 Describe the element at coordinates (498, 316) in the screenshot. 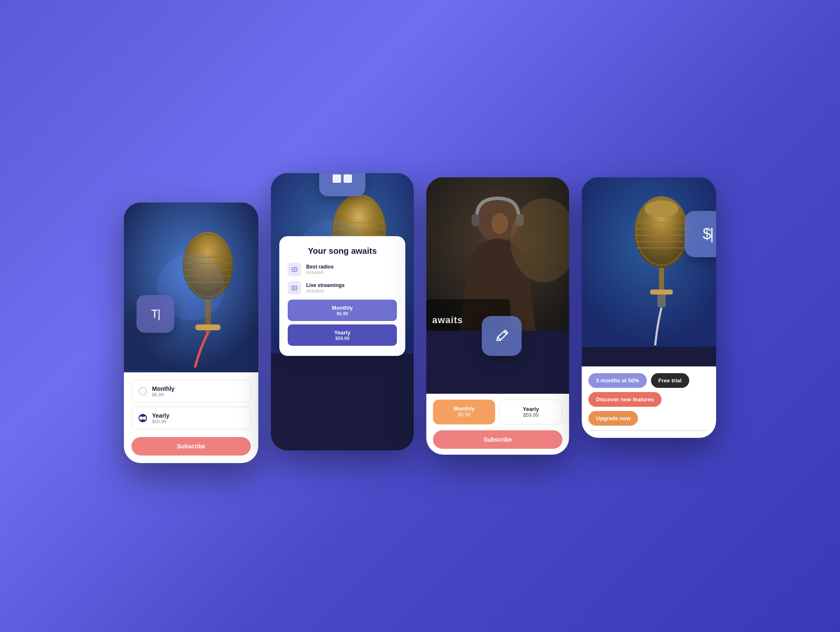

I see `phone-3: awaits Monthly $6.99 Yearly $59.99 Subsc…` at that location.